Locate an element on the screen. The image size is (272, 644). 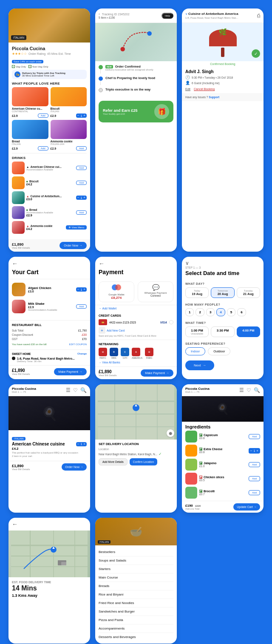
drink-qty-minus-3: − is located at coordinates (78, 198).